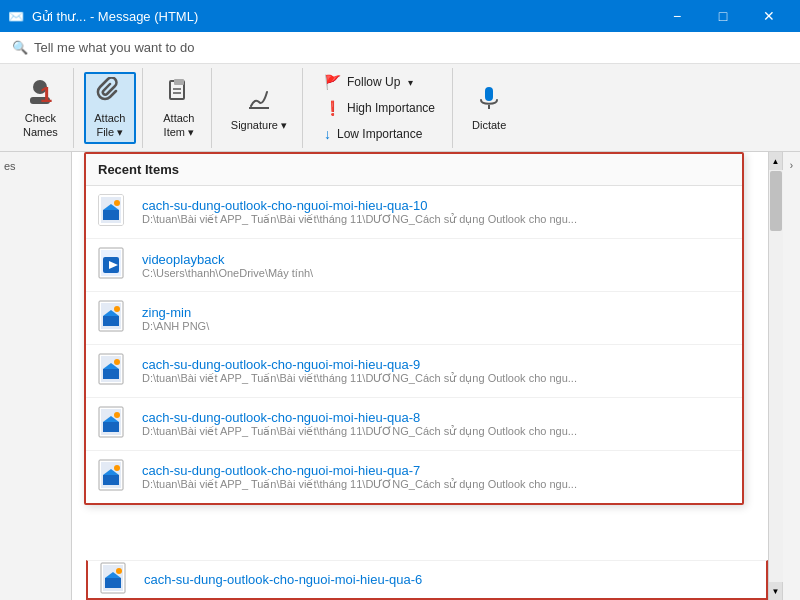 This screenshot has height=600, width=800. What do you see at coordinates (332, 108) in the screenshot?
I see `high-importance-icon: ❗` at bounding box center [332, 108].